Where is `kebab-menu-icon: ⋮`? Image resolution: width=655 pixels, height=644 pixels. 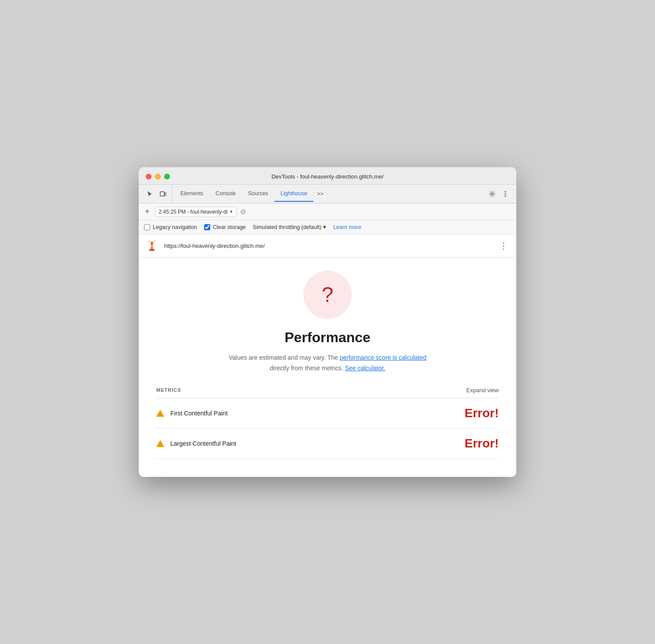
kebab-menu-icon: ⋮ is located at coordinates (504, 246).